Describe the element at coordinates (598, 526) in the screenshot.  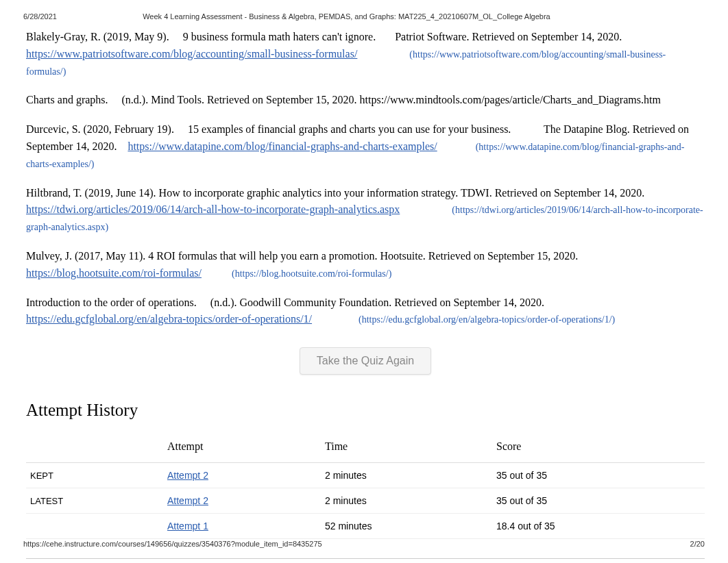
I see `attempt-score: 18.4 out of 35` at that location.